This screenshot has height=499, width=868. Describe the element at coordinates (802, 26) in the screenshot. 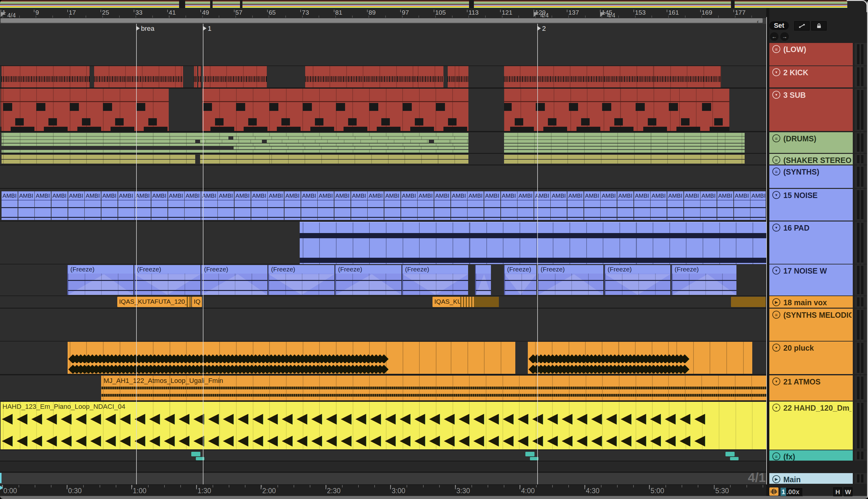

I see `draw-mode-button` at that location.